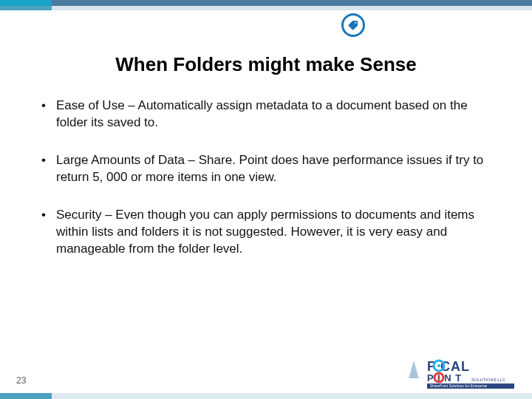 This screenshot has width=532, height=399. Describe the element at coordinates (273, 115) in the screenshot. I see `bullet-text: Ease of Use – Automatically assign metad…` at that location.